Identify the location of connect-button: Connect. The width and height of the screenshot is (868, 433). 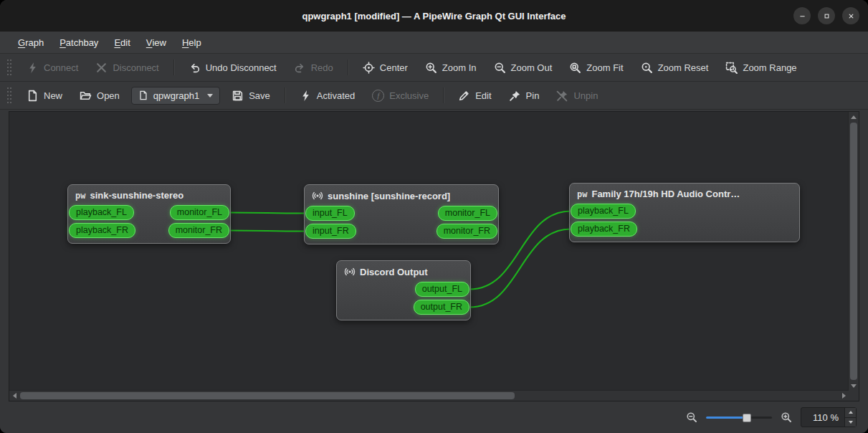
(52, 67).